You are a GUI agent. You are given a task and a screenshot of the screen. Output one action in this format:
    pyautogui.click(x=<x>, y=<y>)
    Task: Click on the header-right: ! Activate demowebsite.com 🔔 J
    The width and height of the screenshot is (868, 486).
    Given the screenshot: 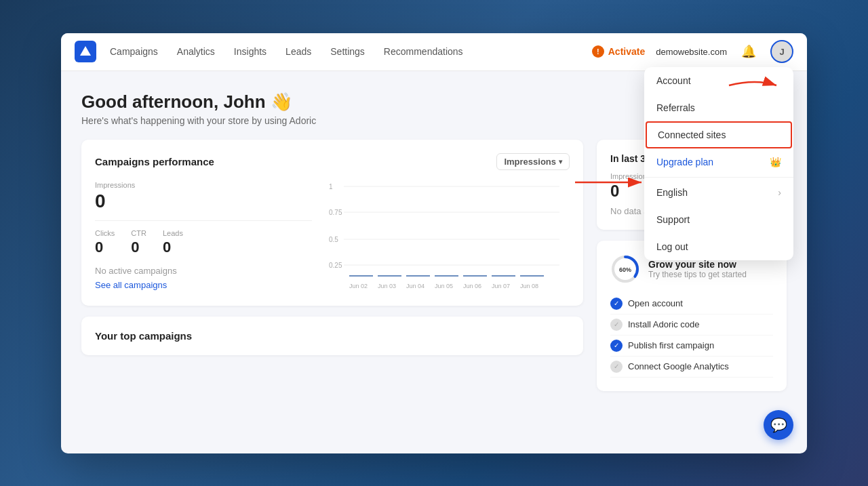 What is the action you would take?
    pyautogui.click(x=693, y=52)
    